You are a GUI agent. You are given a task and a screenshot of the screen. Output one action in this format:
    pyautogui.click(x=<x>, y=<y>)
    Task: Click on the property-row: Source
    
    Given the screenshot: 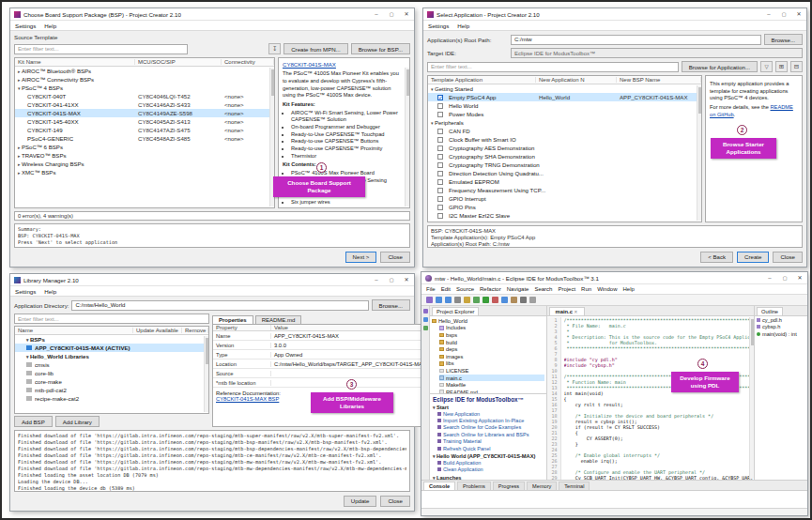 What is the action you would take?
    pyautogui.click(x=321, y=374)
    